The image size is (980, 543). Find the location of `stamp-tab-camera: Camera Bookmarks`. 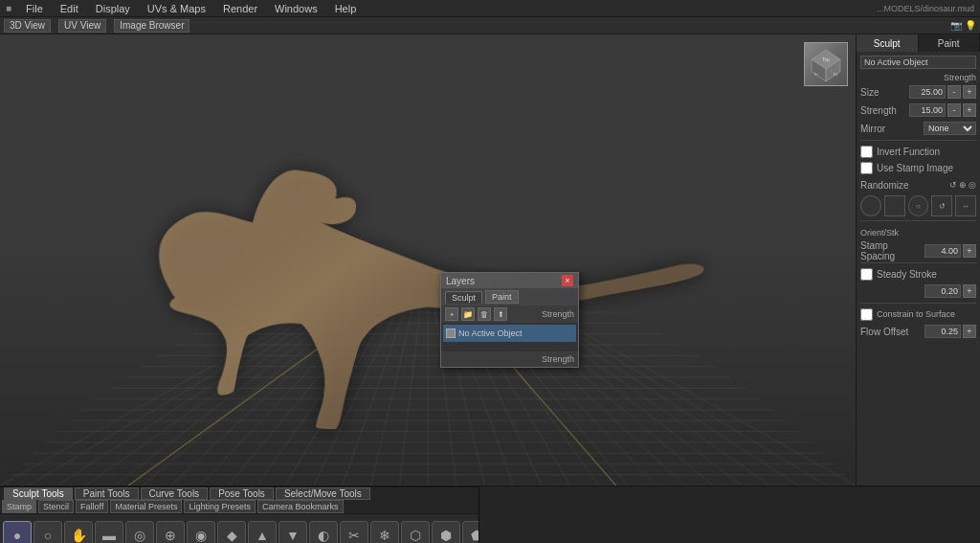

stamp-tab-camera: Camera Bookmarks is located at coordinates (301, 507).